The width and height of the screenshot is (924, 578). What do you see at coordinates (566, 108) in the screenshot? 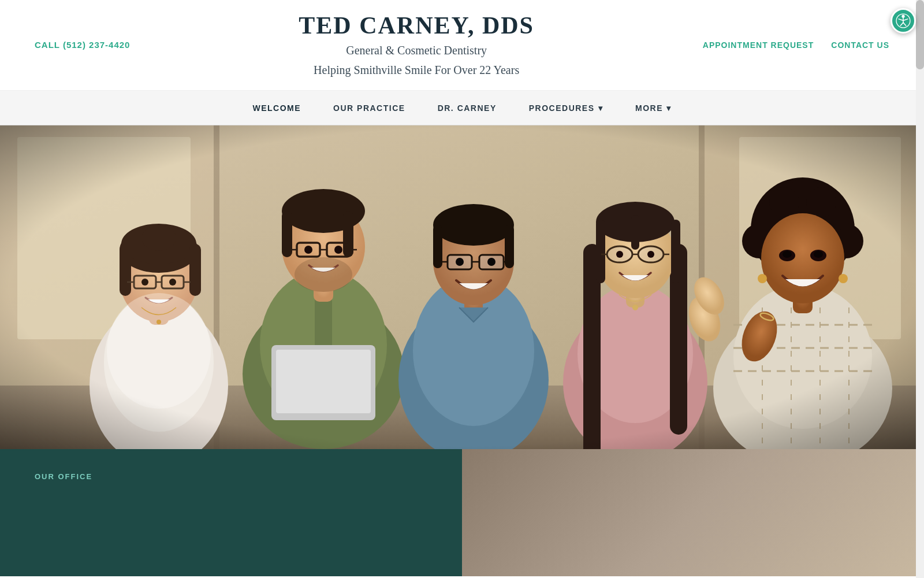
I see `nav-item-procedures: PROCEDURES ▾` at bounding box center [566, 108].